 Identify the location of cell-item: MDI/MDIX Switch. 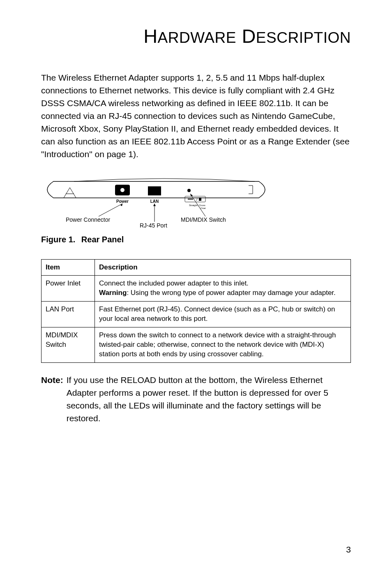
(68, 345).